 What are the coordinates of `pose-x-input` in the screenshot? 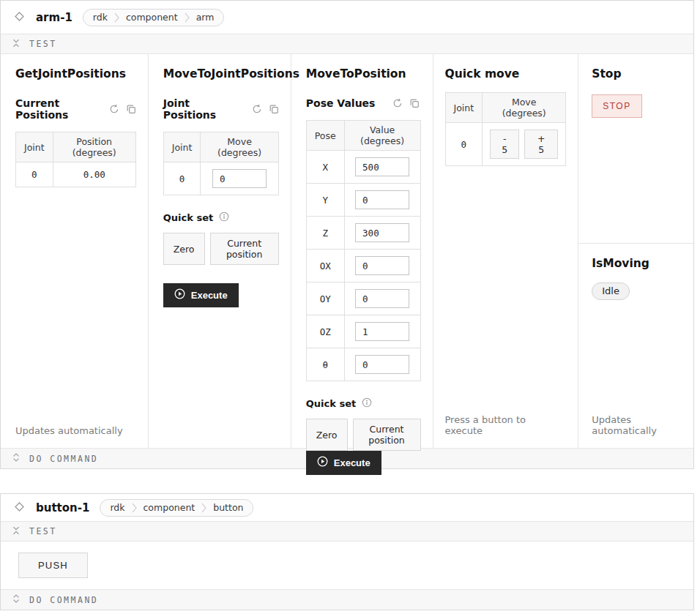 It's located at (382, 167).